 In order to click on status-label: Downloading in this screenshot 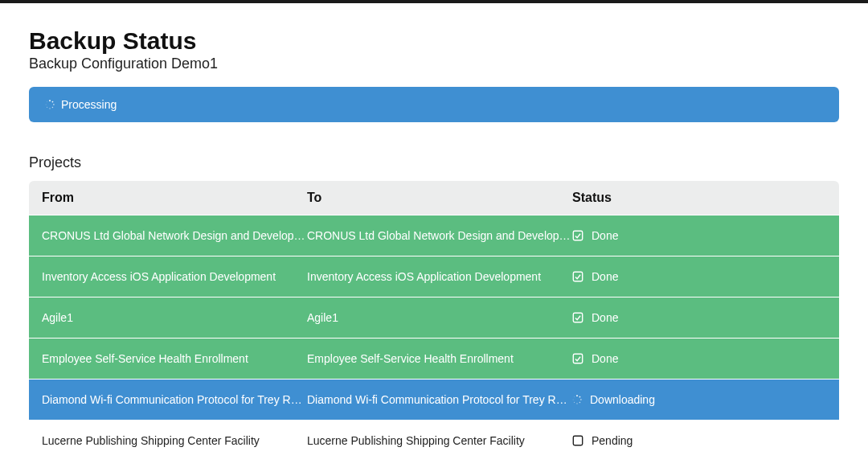, I will do `click(622, 400)`.